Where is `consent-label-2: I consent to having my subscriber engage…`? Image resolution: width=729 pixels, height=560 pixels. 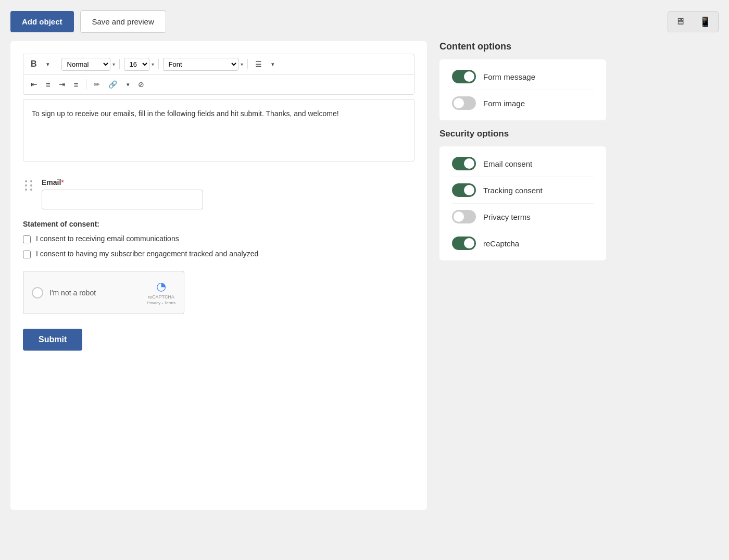 consent-label-2: I consent to having my subscriber engage… is located at coordinates (147, 254).